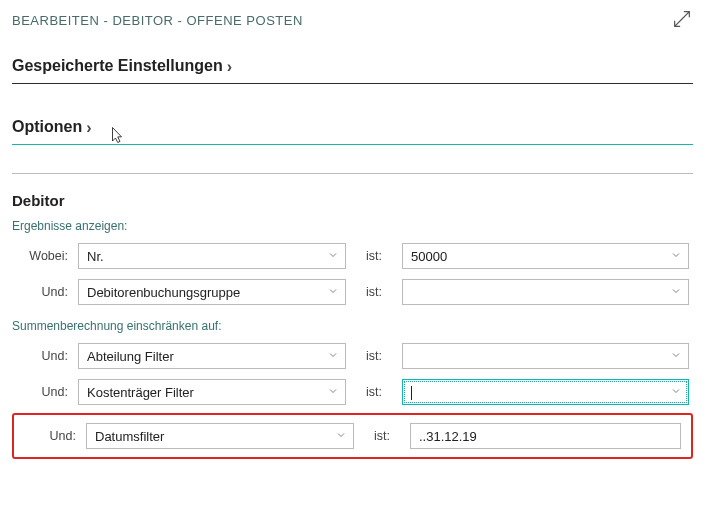  What do you see at coordinates (220, 436) in the screenshot?
I see `field-dropdown-datumsfilter: Datumsfilter` at bounding box center [220, 436].